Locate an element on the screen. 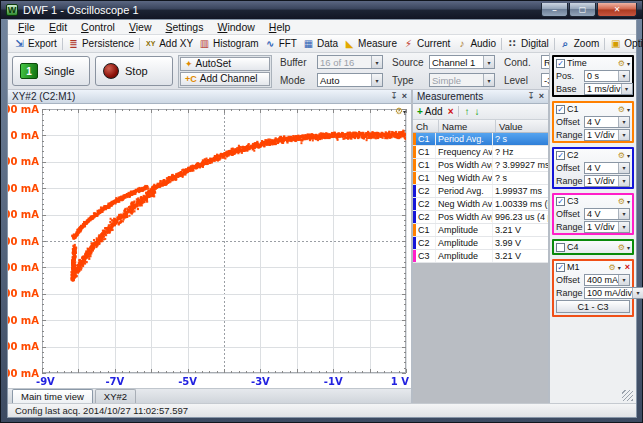  type-label: Type is located at coordinates (410, 80).